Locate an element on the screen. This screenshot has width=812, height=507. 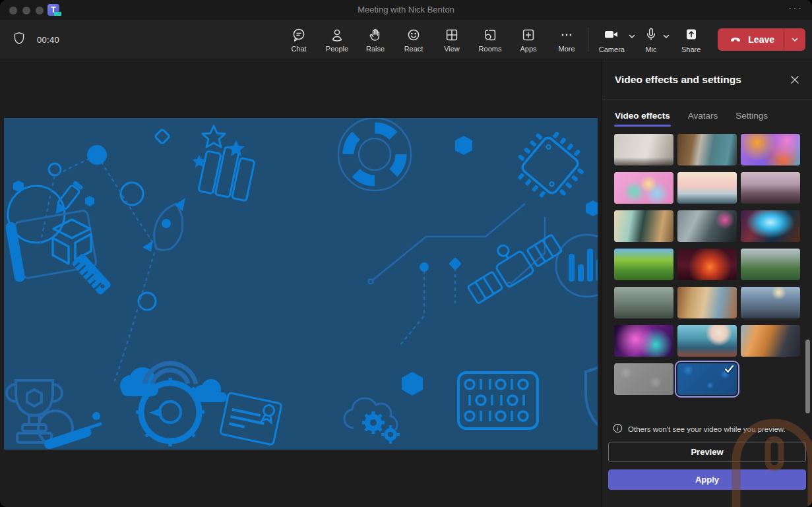
camera-button: Camera is located at coordinates (612, 40).